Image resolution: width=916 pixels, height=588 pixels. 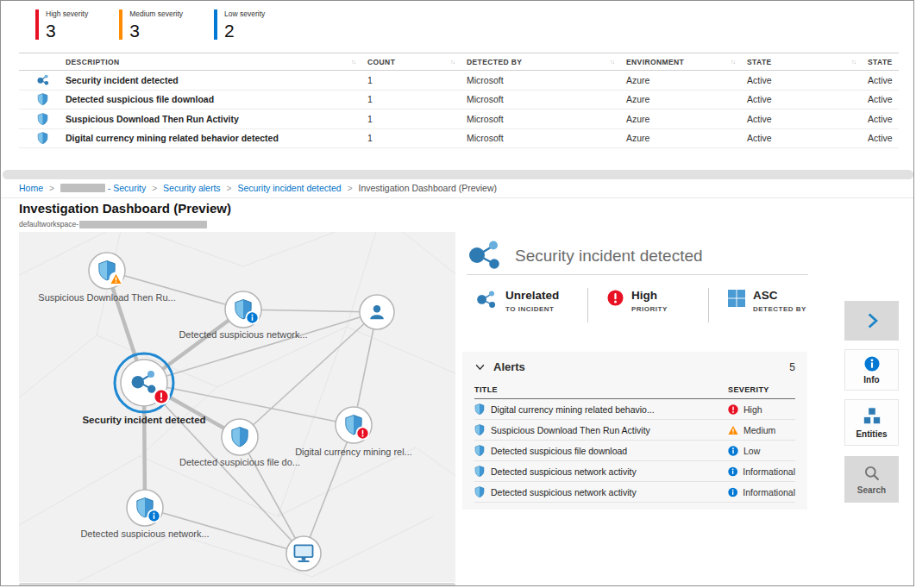 I want to click on severity-summary: High severity 3 Medium severity 3 Low se…, so click(x=150, y=24).